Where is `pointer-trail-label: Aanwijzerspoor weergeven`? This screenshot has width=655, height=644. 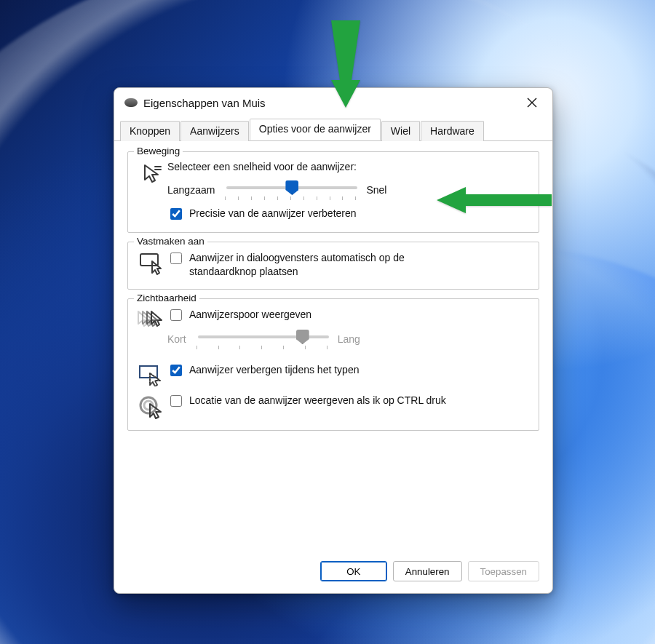 pointer-trail-label: Aanwijzerspoor weergeven is located at coordinates (250, 314).